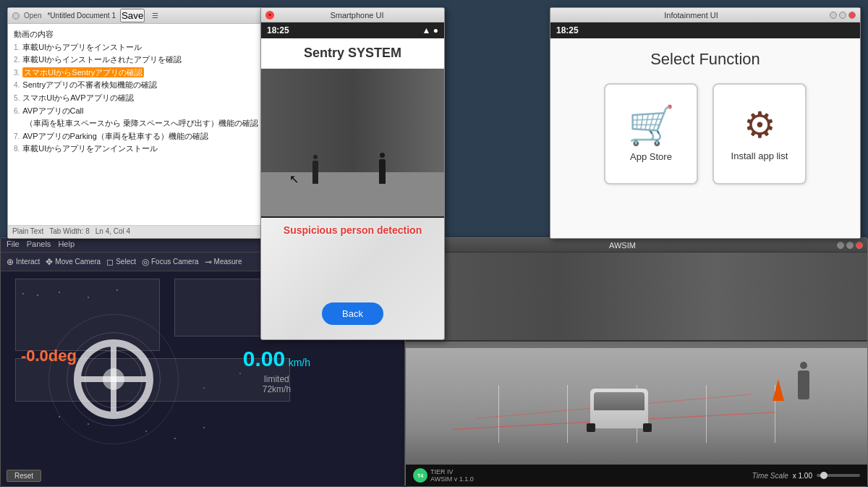  Describe the element at coordinates (353, 143) in the screenshot. I see `camera-view-top` at that location.